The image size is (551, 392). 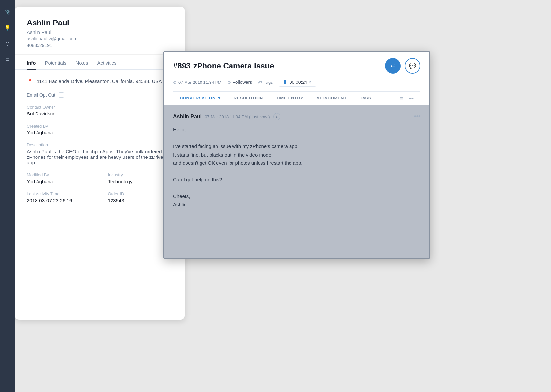 What do you see at coordinates (224, 66) in the screenshot?
I see `ticket-title: #893 zPhone Camera Issue` at bounding box center [224, 66].